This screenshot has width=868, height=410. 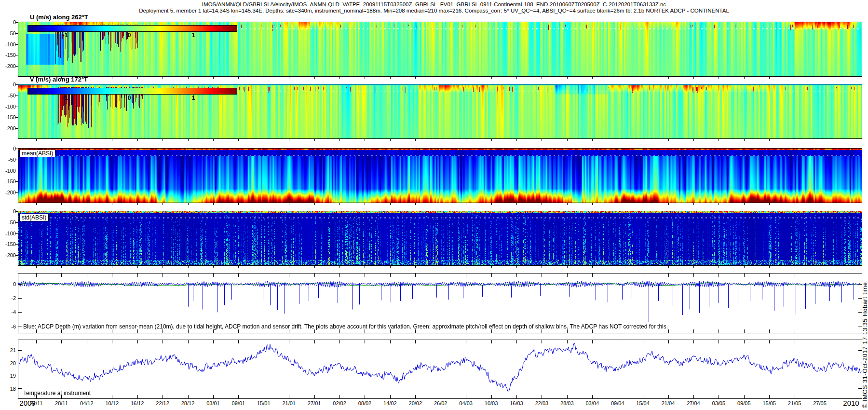 What do you see at coordinates (8, 376) in the screenshot?
I see `y-tick-label: 19` at bounding box center [8, 376].